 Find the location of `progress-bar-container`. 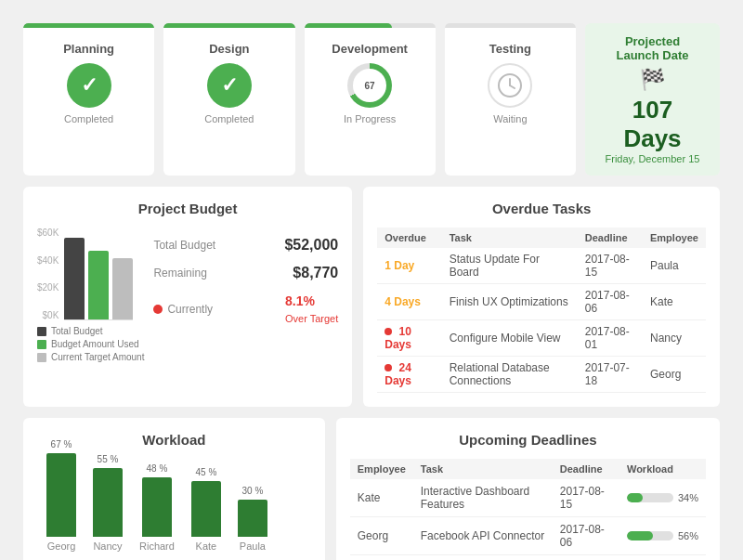

progress-bar-container is located at coordinates (89, 26).